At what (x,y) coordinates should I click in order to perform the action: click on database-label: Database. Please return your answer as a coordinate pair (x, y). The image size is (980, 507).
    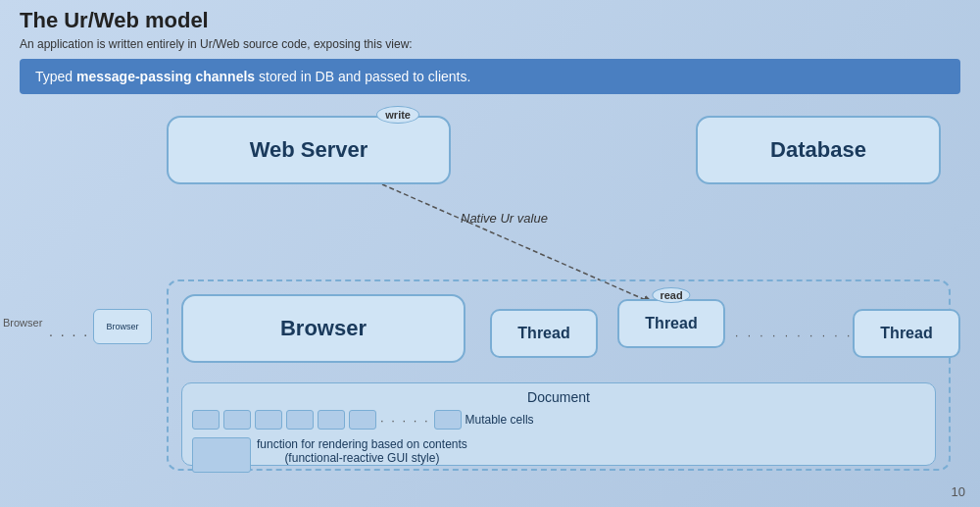
    Looking at the image, I should click on (818, 150).